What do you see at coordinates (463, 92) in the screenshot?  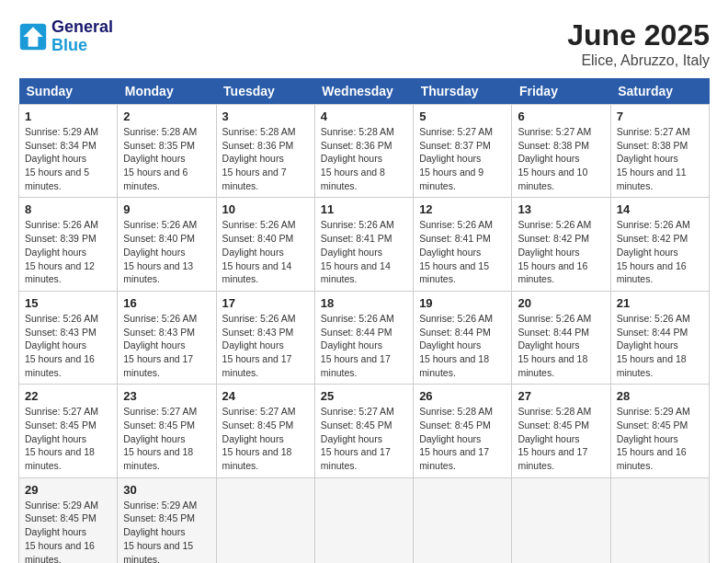 I see `col-header-thursday: Thursday` at bounding box center [463, 92].